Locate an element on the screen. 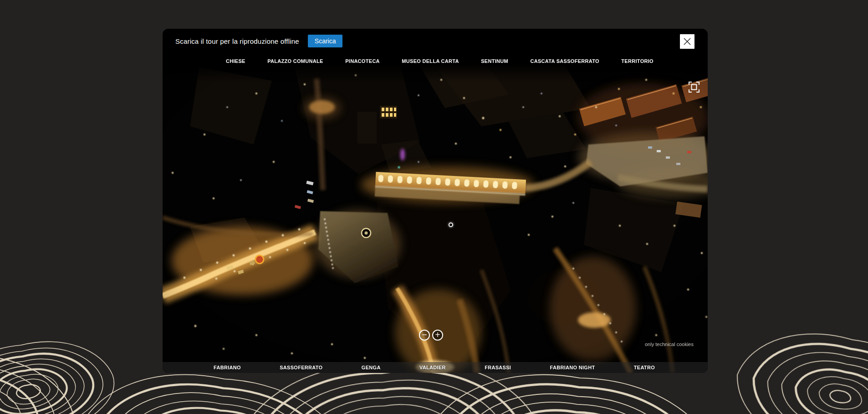 The image size is (868, 414). close-button is located at coordinates (687, 41).